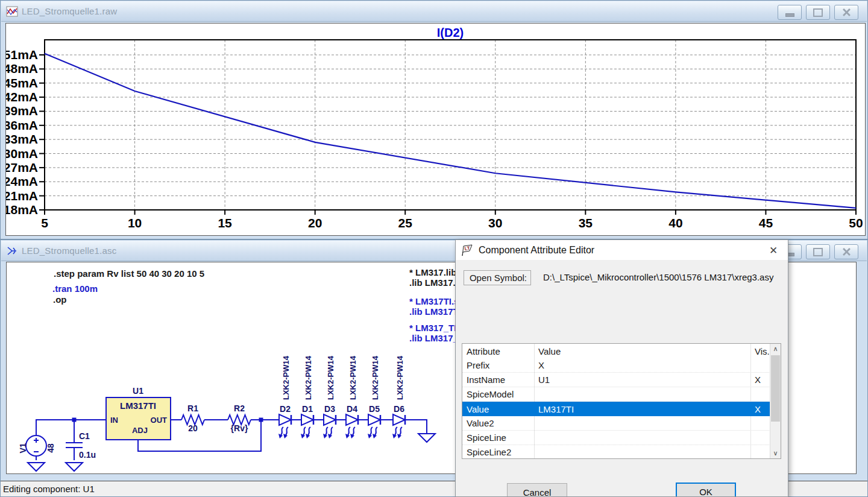 Image resolution: width=868 pixels, height=497 pixels. Describe the element at coordinates (324, 397) in the screenshot. I see `led-d3: D3LXK2-PW14` at that location.